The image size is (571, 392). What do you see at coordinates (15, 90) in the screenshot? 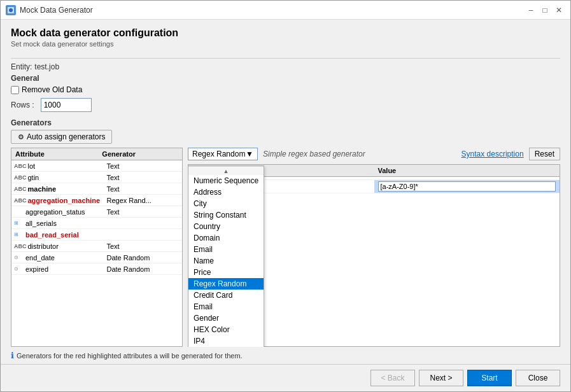
I see `remove-old-data-checkbox` at bounding box center [15, 90].